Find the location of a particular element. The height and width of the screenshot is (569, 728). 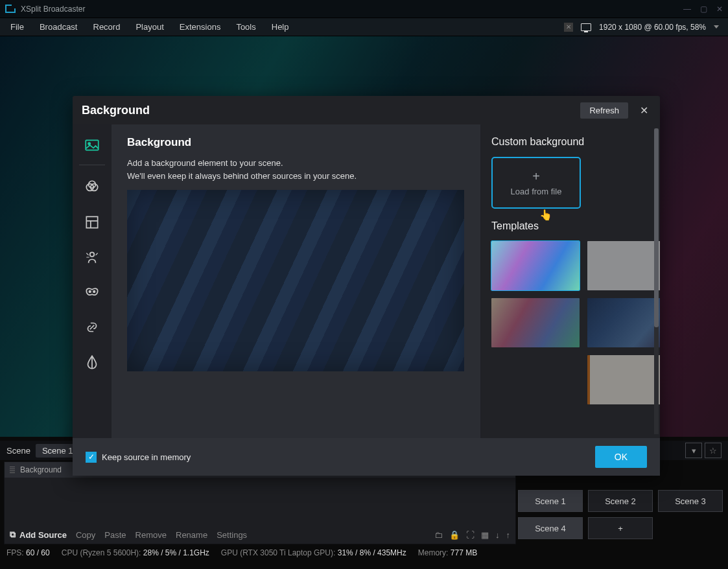

dialog-title: Background is located at coordinates (115, 110).